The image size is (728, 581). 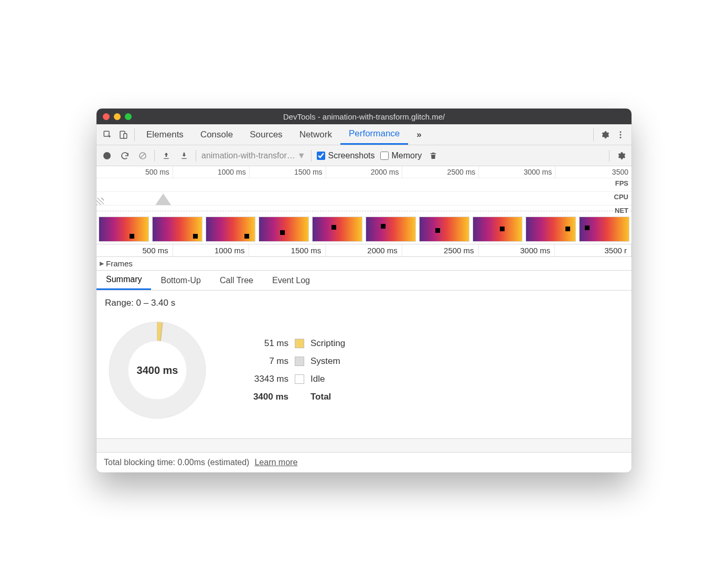 What do you see at coordinates (176, 462) in the screenshot?
I see `blocking-time-text: Total blocking time: 0.00ms (estimated)` at bounding box center [176, 462].